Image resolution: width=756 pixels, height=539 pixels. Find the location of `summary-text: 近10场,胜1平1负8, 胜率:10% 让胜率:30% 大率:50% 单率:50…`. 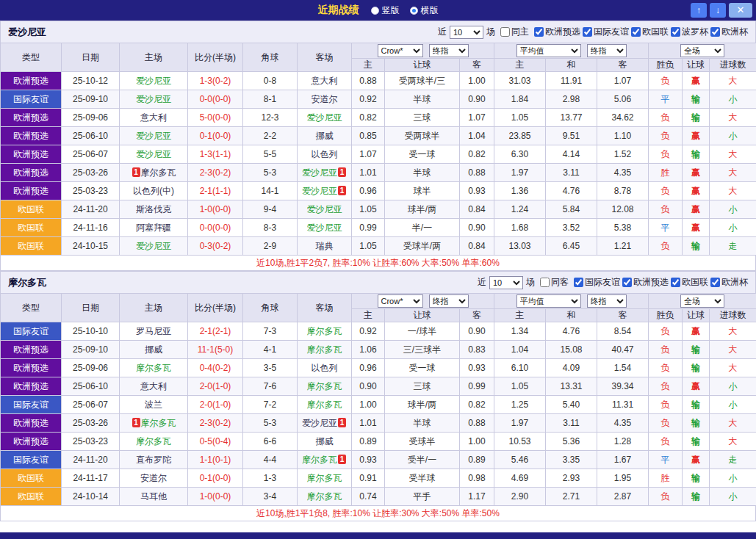

summary-text: 近10场,胜1平1负8, 胜率:10% 让胜率:30% 大率:50% 单率:50… is located at coordinates (378, 514).